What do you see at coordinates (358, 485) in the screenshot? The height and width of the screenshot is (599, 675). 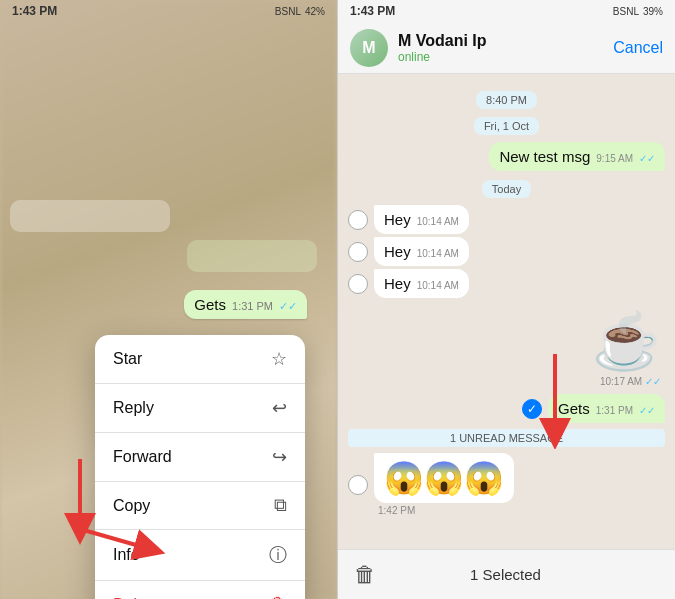 I see `radio-emoji` at bounding box center [358, 485].